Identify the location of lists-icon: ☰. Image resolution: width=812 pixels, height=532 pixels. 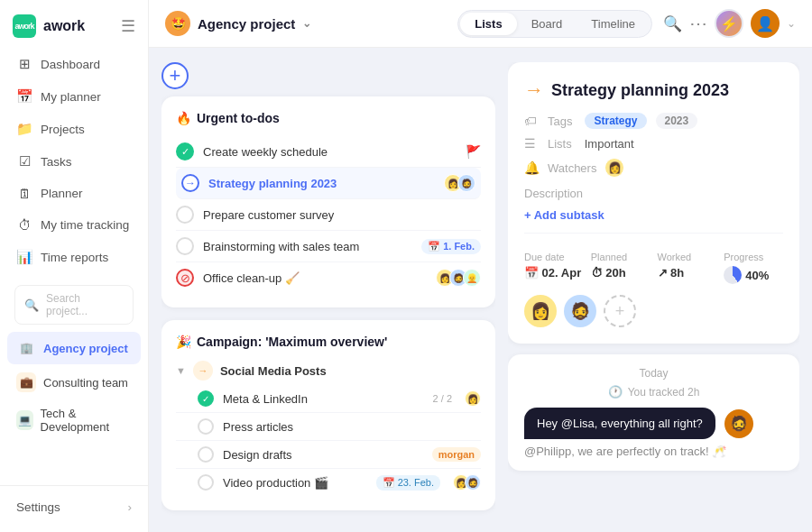
(531, 143).